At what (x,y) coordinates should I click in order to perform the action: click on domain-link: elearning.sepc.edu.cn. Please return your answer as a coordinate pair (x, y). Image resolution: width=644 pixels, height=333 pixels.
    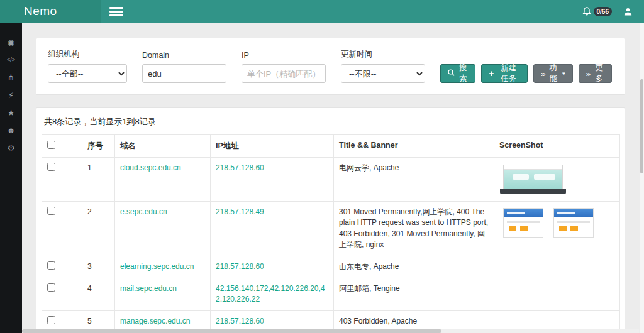
    Looking at the image, I should click on (157, 266).